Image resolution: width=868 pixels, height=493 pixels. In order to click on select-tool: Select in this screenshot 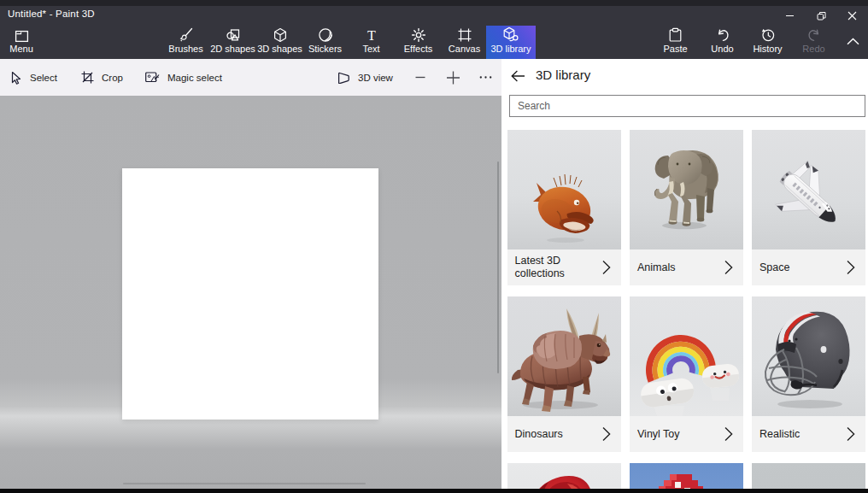, I will do `click(34, 77)`.